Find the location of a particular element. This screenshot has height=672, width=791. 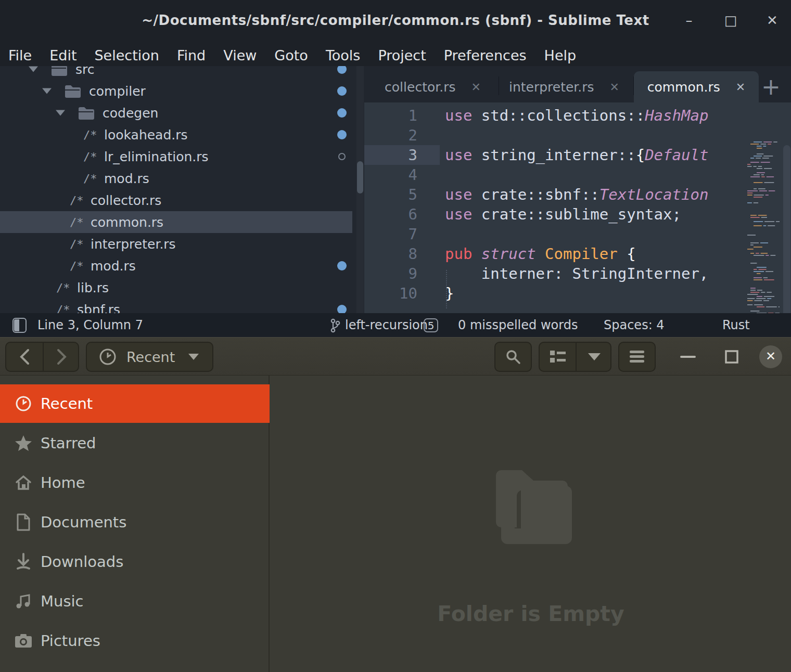

files-minimize-button is located at coordinates (688, 357).